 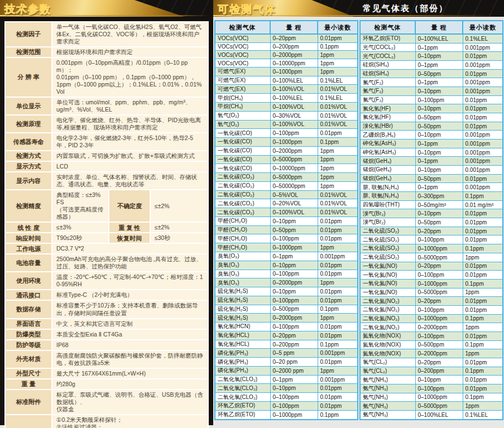 What do you see at coordinates (431, 161) in the screenshot?
I see `gas-row: 锗烷(GeH₄)0–1ppm0.001ppm` at bounding box center [431, 161].